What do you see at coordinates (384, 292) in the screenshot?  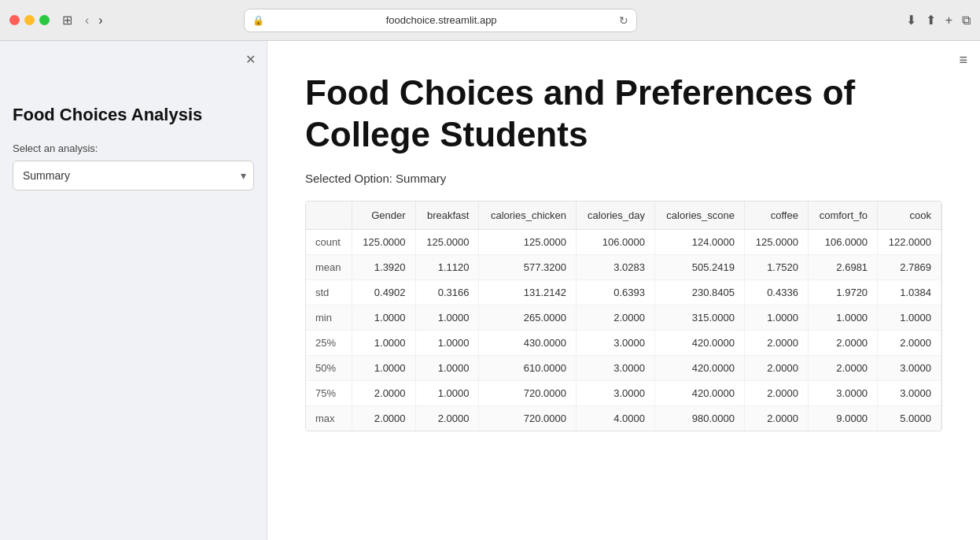 I see `table-cell: 0.4902` at bounding box center [384, 292].